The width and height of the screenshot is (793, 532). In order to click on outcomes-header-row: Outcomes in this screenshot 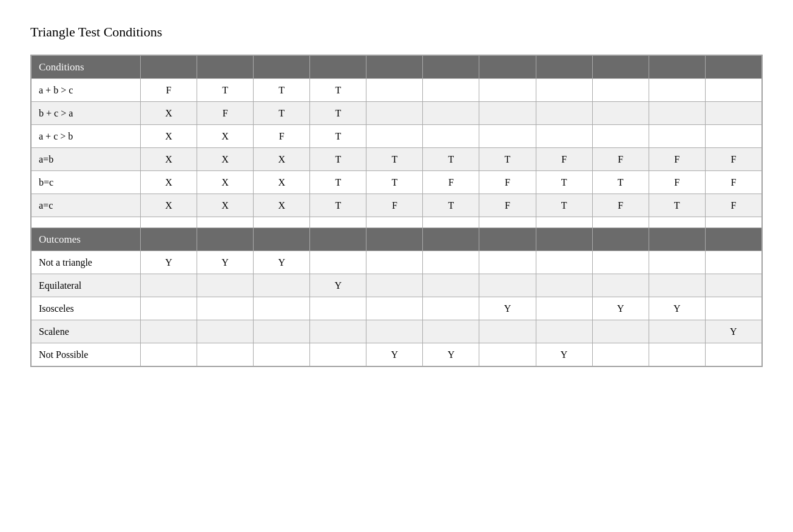, I will do `click(397, 240)`.